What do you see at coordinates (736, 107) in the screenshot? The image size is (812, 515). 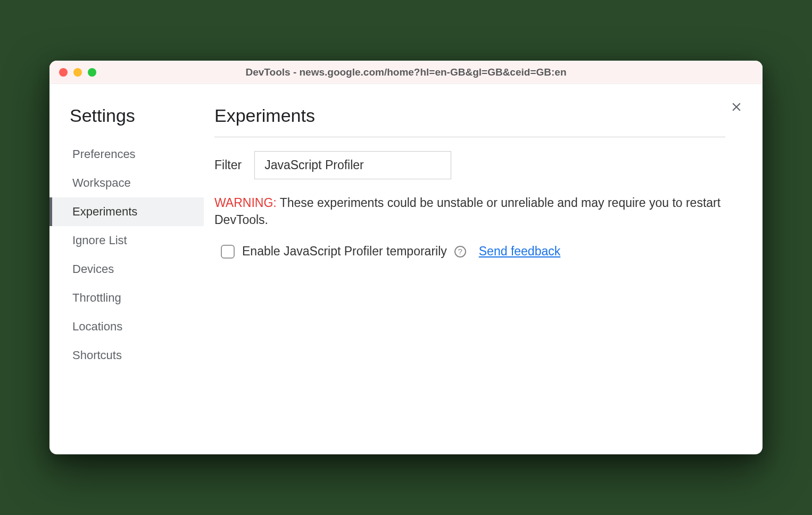 I see `close-icon` at bounding box center [736, 107].